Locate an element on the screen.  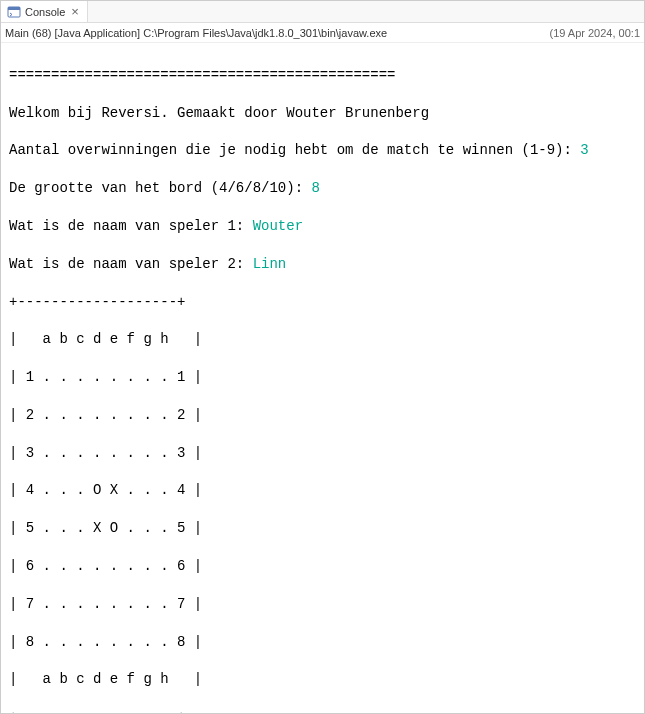
tab-bar: Console × is located at coordinates (322, 12).